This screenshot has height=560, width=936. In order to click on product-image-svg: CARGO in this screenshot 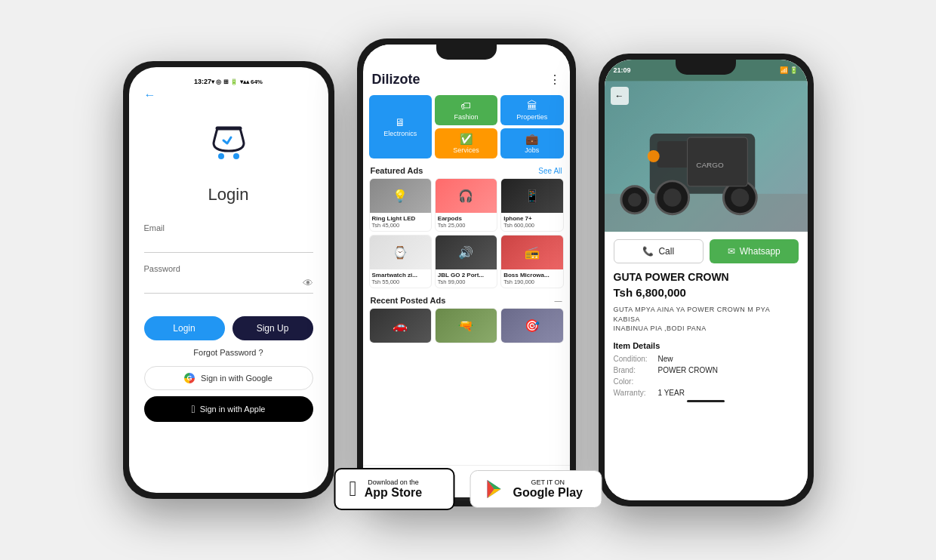, I will do `click(707, 156)`.